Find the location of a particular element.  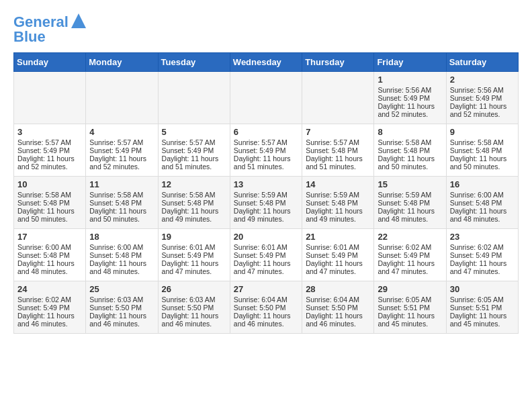

day-number: 15 is located at coordinates (410, 184).